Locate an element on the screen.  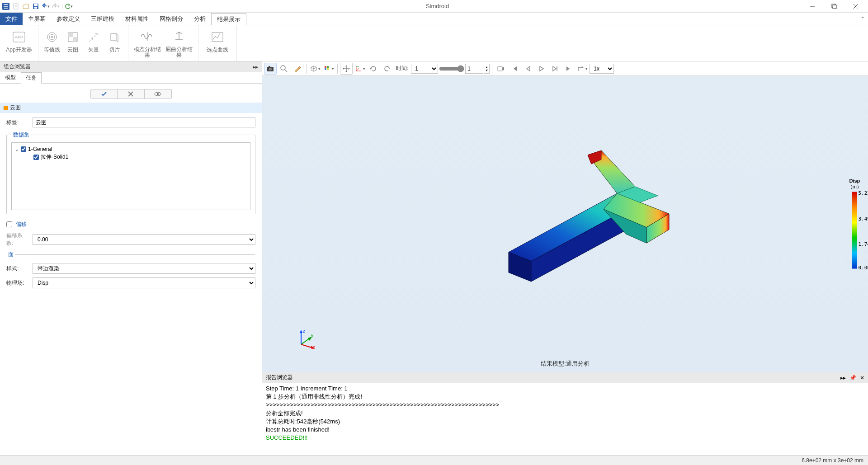
prev-frame-icon is located at coordinates (528, 69).